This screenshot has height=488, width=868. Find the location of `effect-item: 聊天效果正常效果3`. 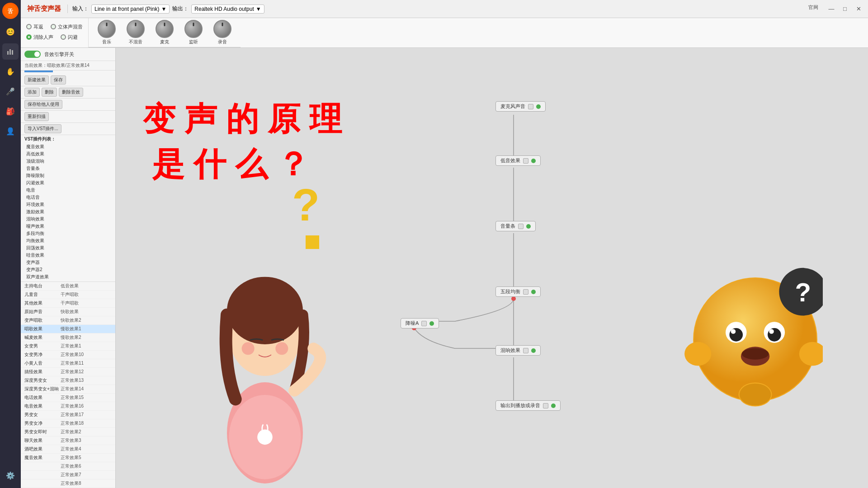

effect-item: 聊天效果正常效果3 is located at coordinates (68, 441).